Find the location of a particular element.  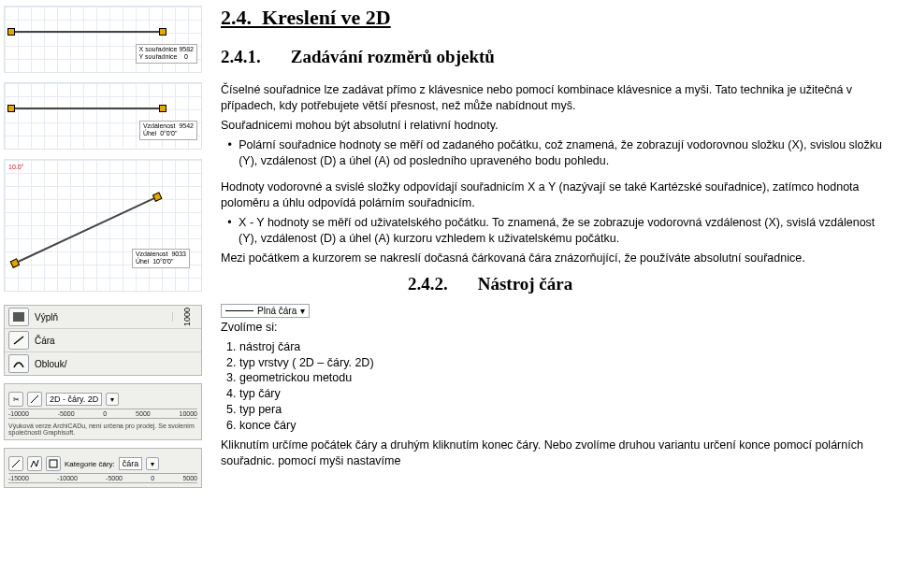

ruler-top: -10000 -5000 0 5000 10000 is located at coordinates (103, 413).